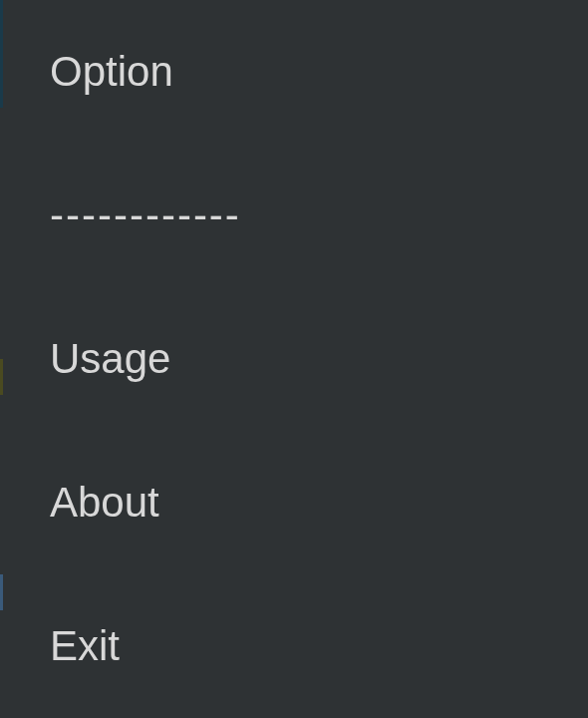  Describe the element at coordinates (110, 359) in the screenshot. I see `menu-item-label: Usage` at that location.